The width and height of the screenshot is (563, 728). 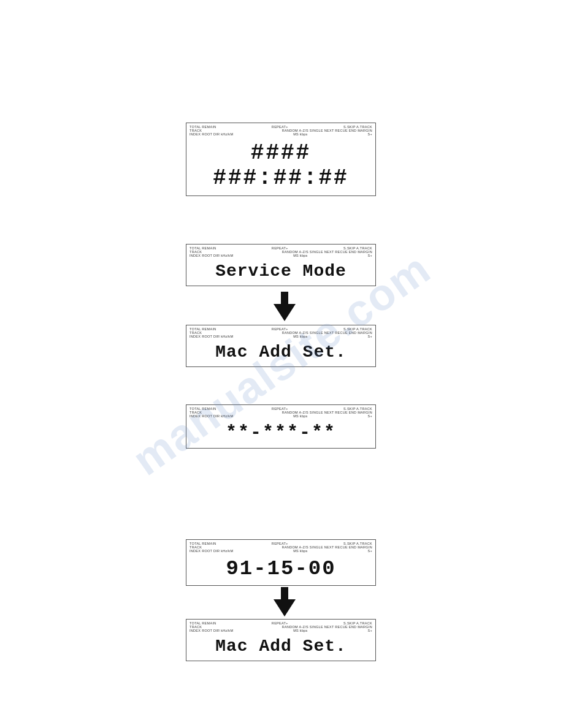 I want to click on header-index-4: INDEX ROOT DIR kHz/kM, so click(x=211, y=416).